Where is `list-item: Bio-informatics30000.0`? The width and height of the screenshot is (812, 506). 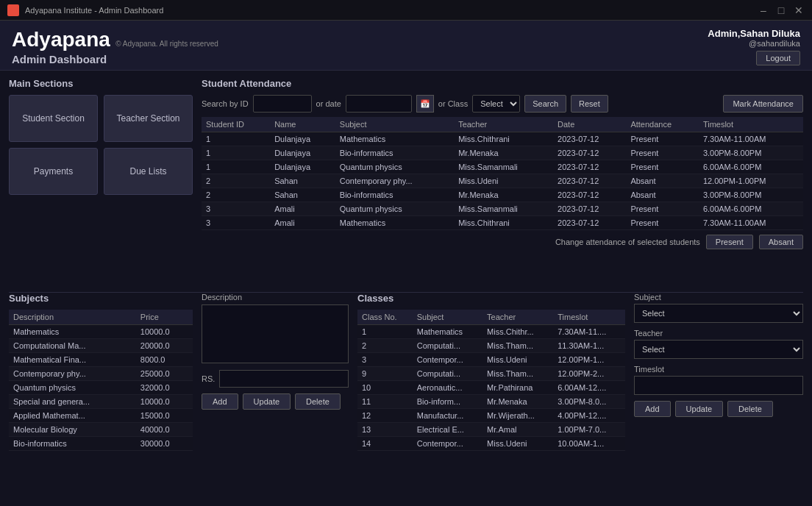
list-item: Bio-informatics30000.0 is located at coordinates (101, 444).